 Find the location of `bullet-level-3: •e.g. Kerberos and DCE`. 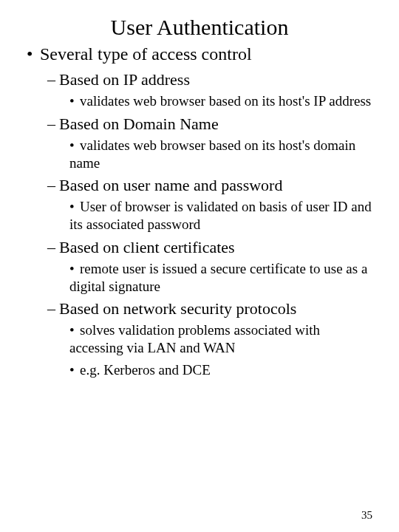

bullet-level-3: •e.g. Kerberos and DCE is located at coordinates (221, 370).